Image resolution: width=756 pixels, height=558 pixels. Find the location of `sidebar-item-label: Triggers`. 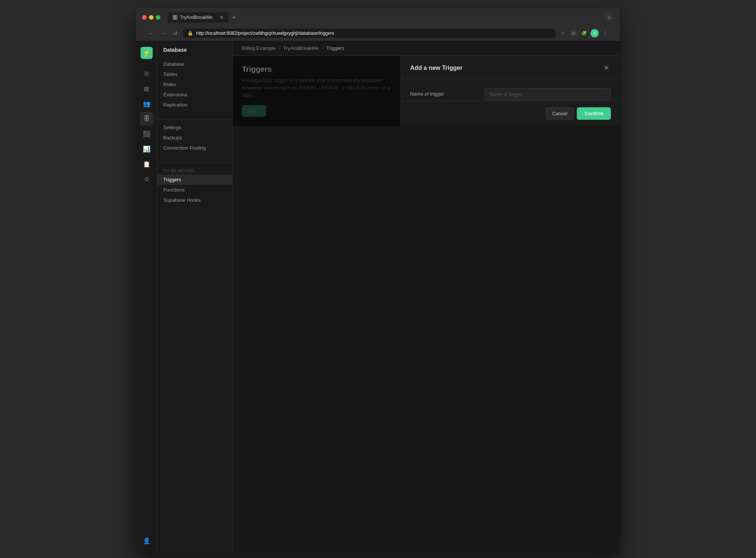

sidebar-item-label: Triggers is located at coordinates (172, 180).